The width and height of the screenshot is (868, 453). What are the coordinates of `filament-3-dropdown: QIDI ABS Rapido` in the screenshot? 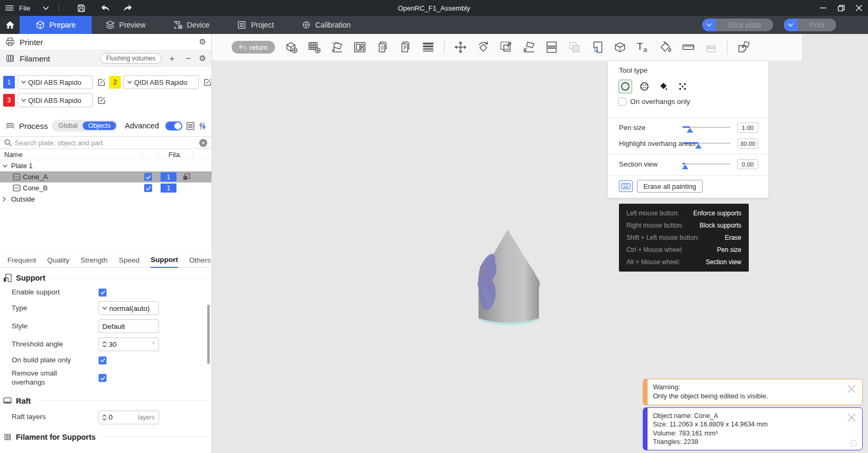 It's located at (55, 100).